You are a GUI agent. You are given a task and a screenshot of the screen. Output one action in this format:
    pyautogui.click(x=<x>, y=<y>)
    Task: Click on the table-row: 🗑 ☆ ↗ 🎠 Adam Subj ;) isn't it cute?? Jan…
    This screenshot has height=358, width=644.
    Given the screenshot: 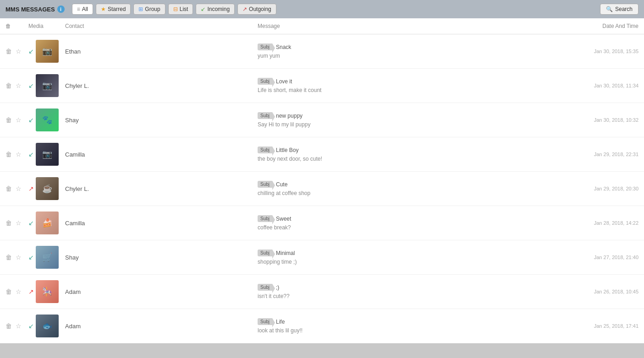 What is the action you would take?
    pyautogui.click(x=322, y=292)
    